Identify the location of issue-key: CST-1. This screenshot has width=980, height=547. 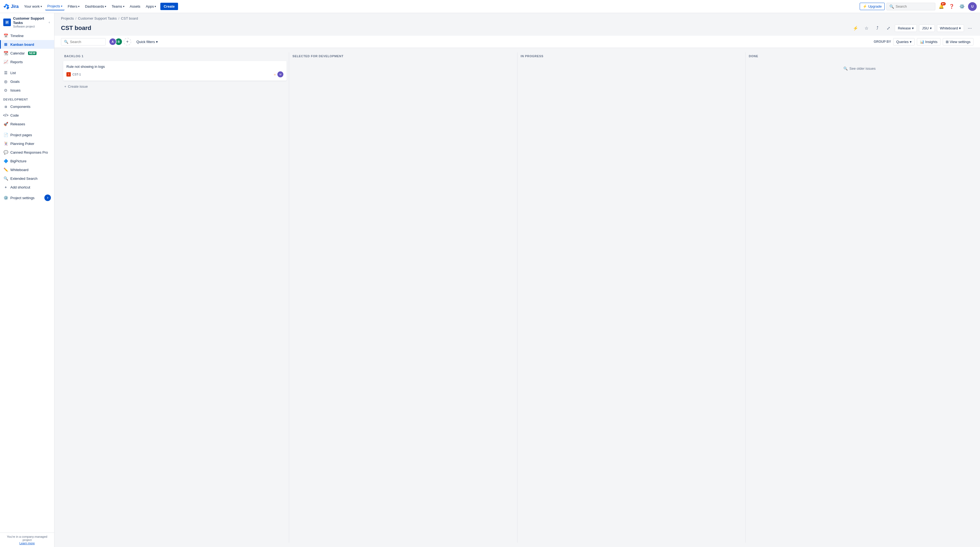
(77, 75).